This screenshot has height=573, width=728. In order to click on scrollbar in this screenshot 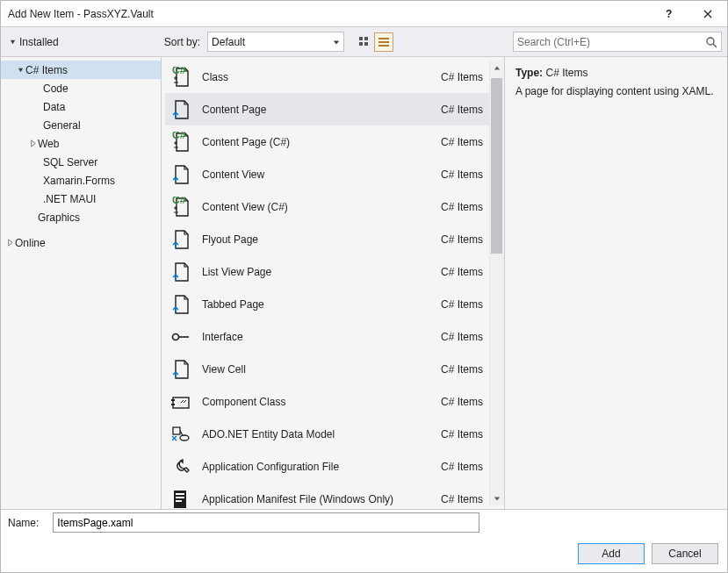, I will do `click(497, 283)`.